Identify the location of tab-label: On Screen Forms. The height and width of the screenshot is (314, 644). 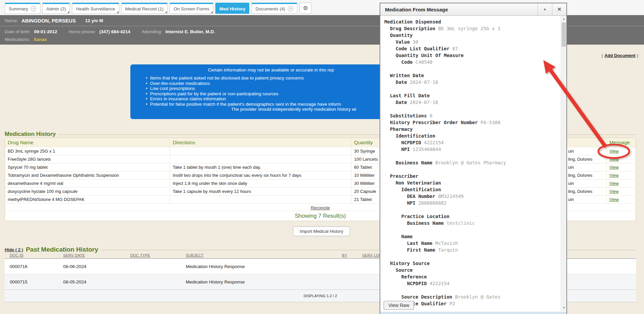
(191, 9).